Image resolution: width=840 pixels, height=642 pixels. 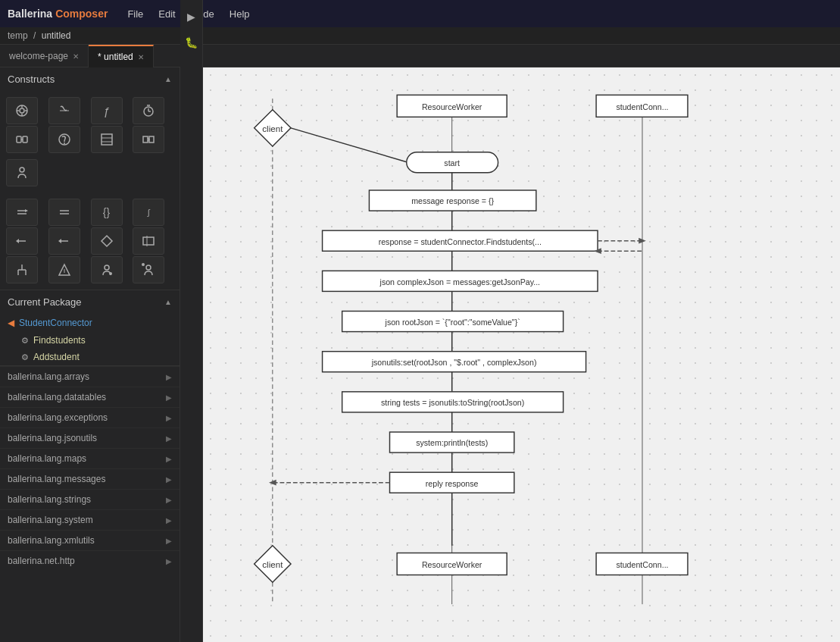 What do you see at coordinates (461, 282) in the screenshot?
I see `svg-text:json complexJson = messages:ge: json complexJson = messages:getJsonPay..…` at bounding box center [461, 282].